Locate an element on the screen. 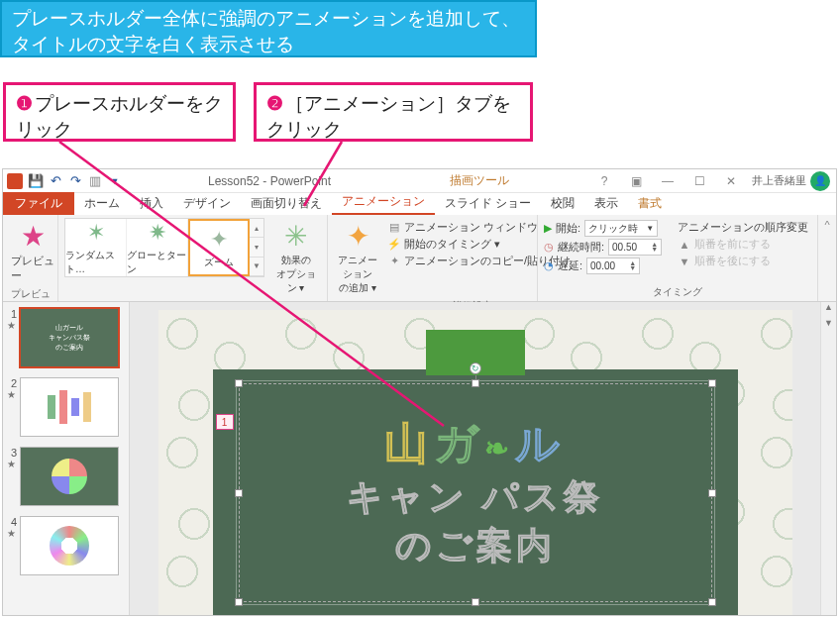  callout-1-text: プレースホルダーをクリック is located at coordinates (119, 117).